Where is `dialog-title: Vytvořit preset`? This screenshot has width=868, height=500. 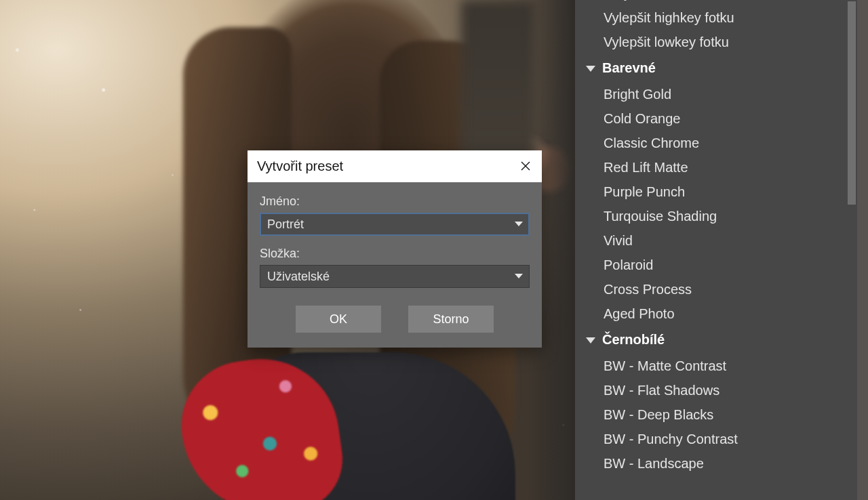
dialog-title: Vytvořit preset is located at coordinates (300, 167).